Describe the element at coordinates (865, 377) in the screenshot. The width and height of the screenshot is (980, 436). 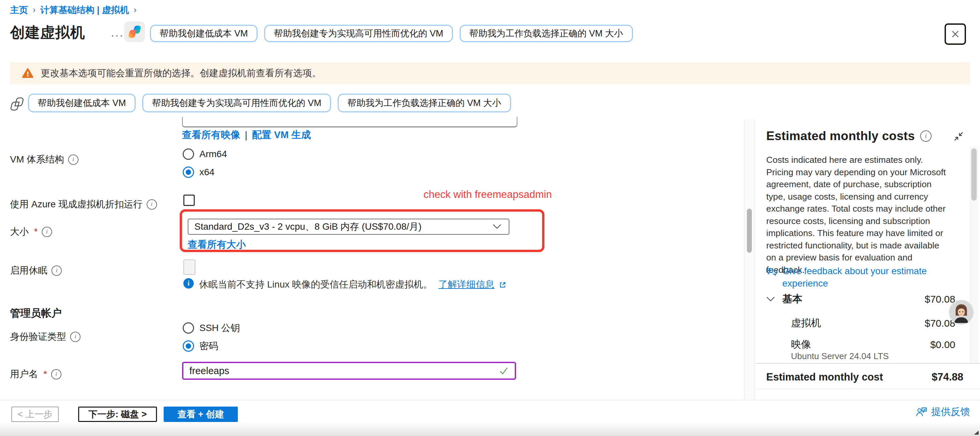
I see `cost-total-row: Estimated monthly cost $74.88` at that location.